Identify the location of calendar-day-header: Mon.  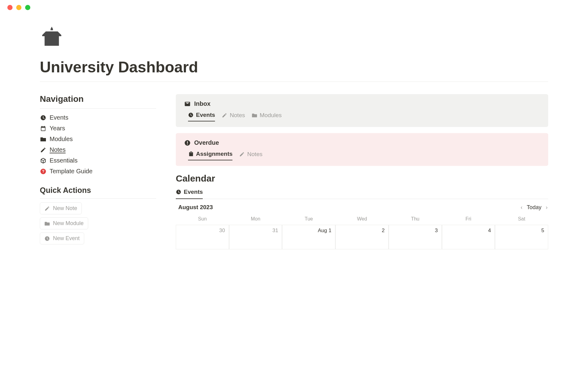
(256, 220).